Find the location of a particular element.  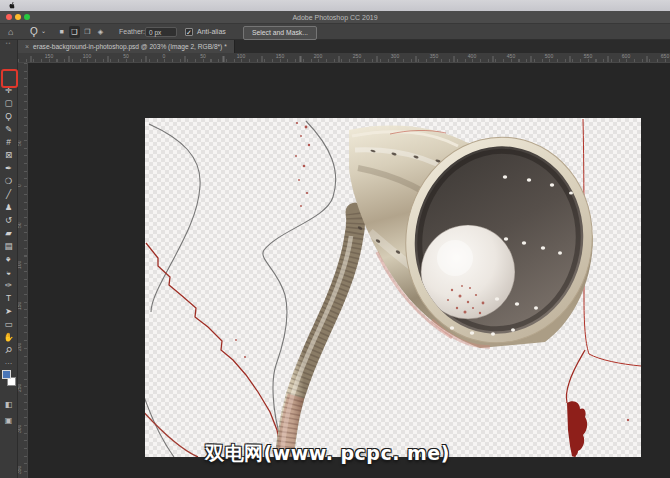

edit-toolbar-icon: … is located at coordinates (8, 362).